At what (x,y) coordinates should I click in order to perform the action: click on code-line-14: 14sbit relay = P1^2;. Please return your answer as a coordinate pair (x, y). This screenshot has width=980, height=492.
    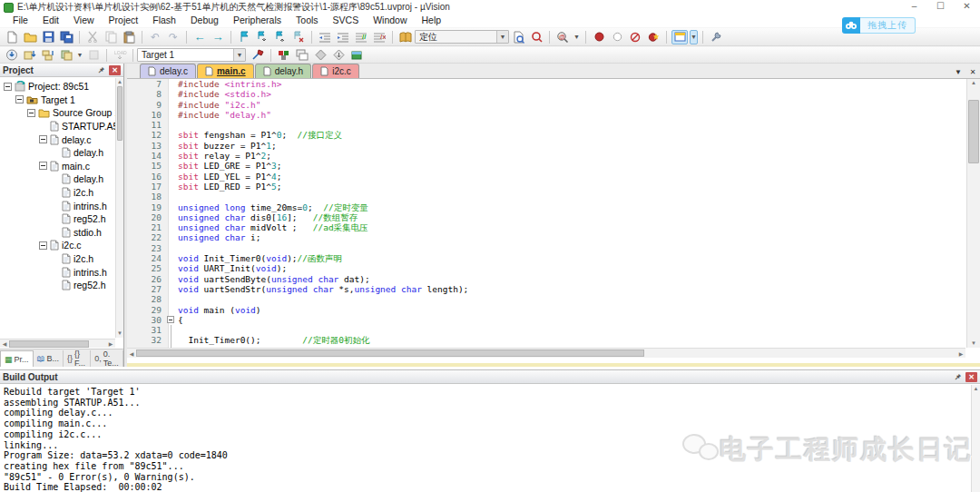
    Looking at the image, I should click on (546, 156).